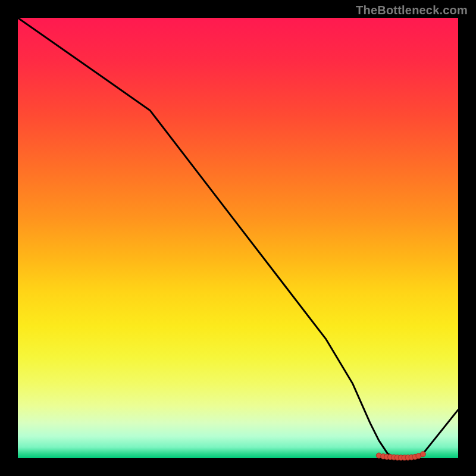  I want to click on optimal-range-markers, so click(401, 456).